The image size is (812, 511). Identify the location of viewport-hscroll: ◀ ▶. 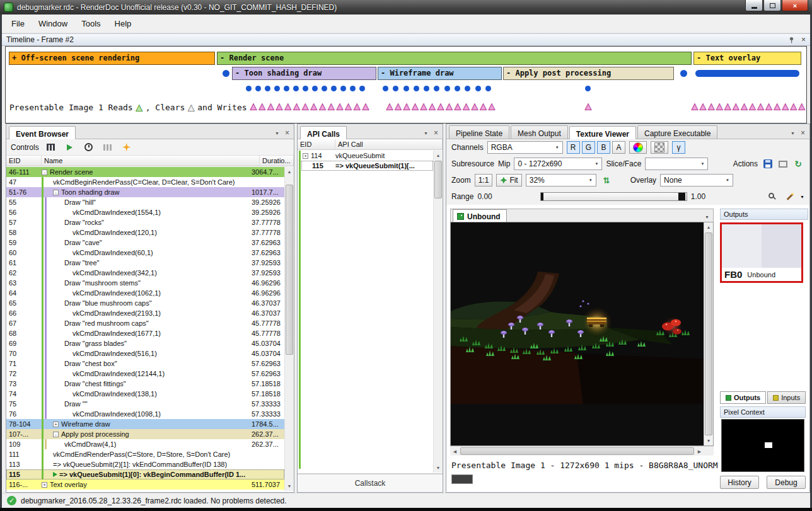
(582, 451).